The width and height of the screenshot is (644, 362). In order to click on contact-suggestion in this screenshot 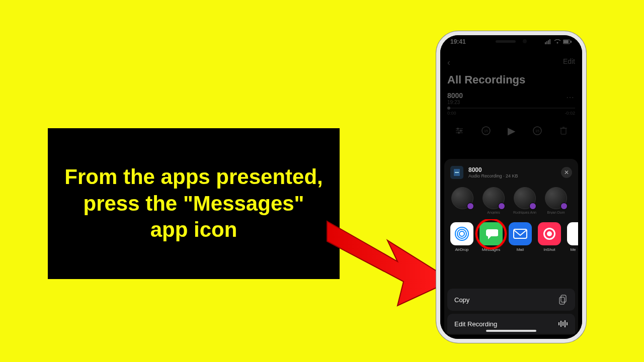, I will do `click(462, 201)`.